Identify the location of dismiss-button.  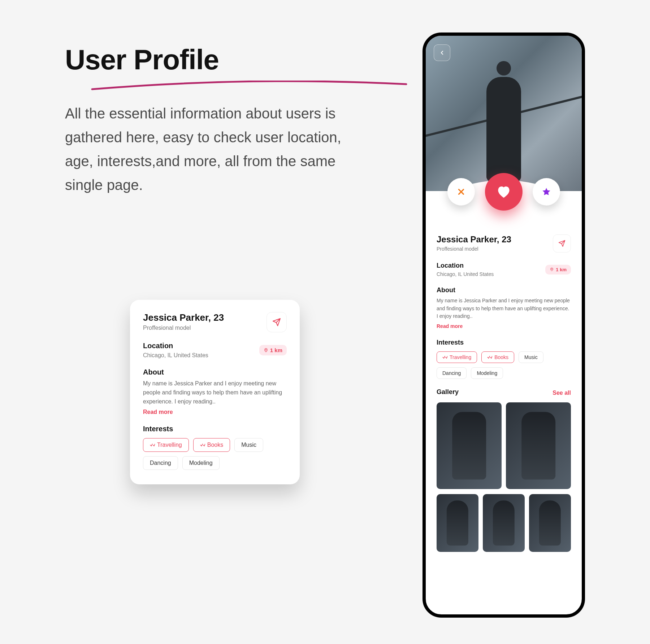
(461, 192).